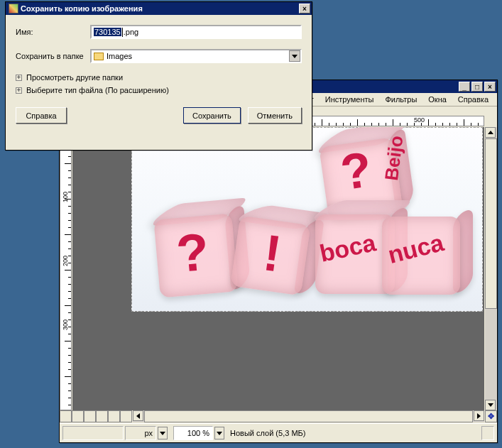  I want to click on scrollbar-horizontal, so click(308, 416).